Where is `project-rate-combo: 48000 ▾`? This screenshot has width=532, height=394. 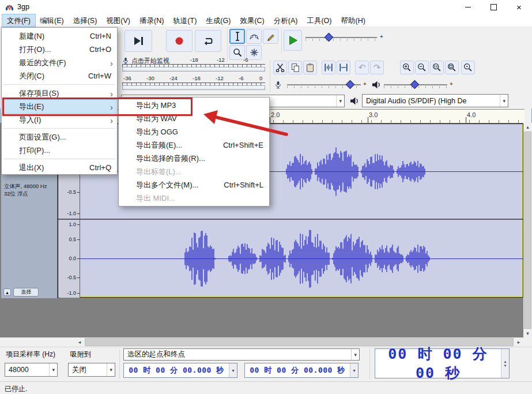 project-rate-combo: 48000 ▾ is located at coordinates (31, 370).